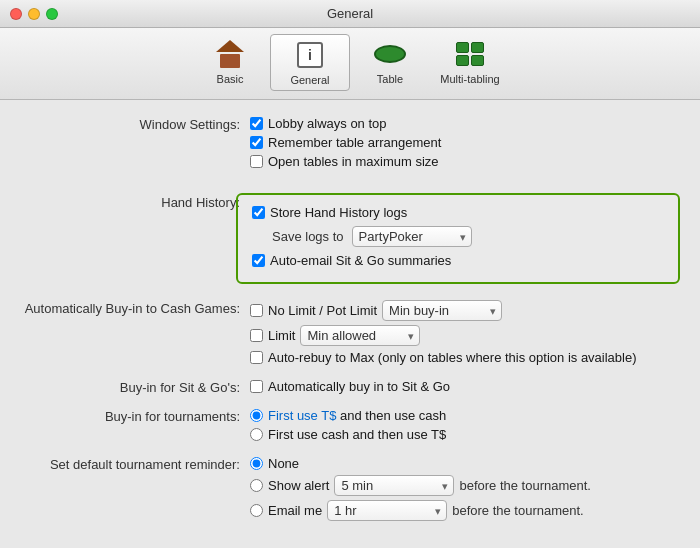 This screenshot has width=700, height=548. I want to click on autorebuy-label: Auto-rebuy to Max (only on tables where …, so click(452, 358).